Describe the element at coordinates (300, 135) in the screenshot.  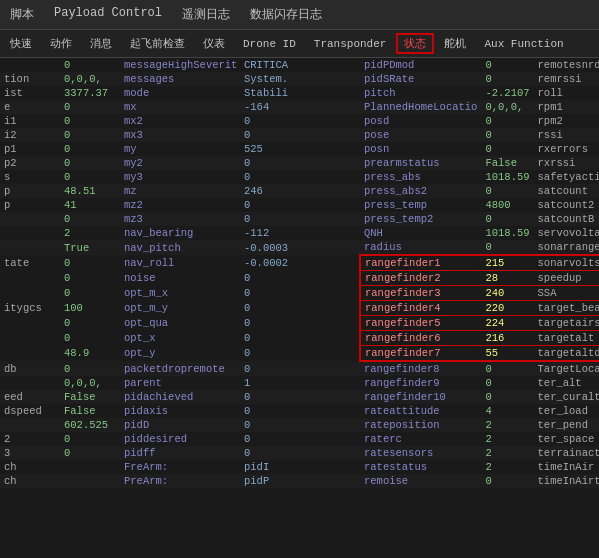
I see `table-row: i20mx30pose0rssi` at that location.